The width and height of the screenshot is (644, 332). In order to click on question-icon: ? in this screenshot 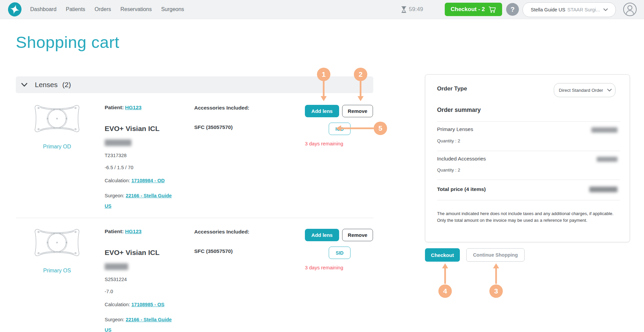, I will do `click(513, 9)`.